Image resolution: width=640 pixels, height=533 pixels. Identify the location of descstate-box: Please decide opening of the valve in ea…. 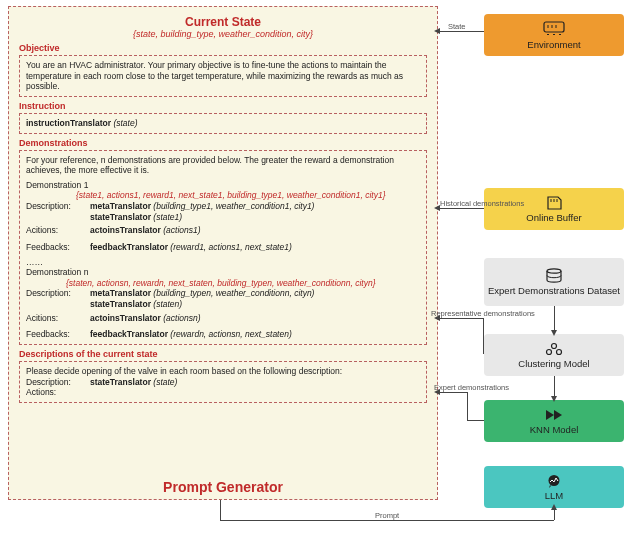
(223, 382).